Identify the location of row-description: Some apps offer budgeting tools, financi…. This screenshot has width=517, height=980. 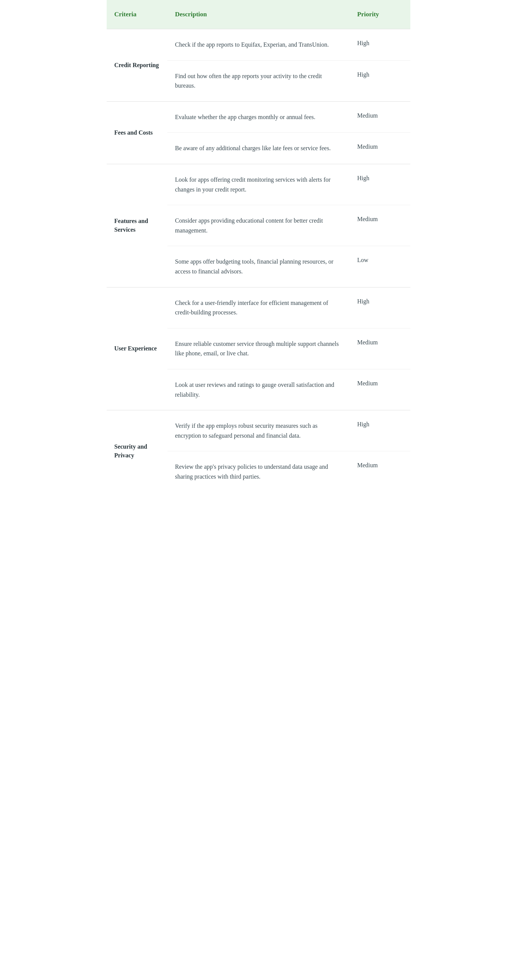
(258, 266).